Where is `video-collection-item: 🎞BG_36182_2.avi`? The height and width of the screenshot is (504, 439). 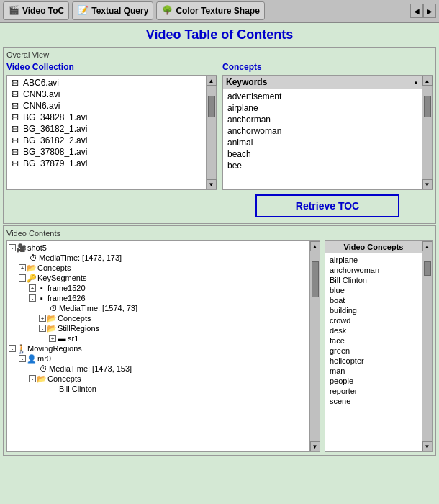
video-collection-item: 🎞BG_36182_2.avi is located at coordinates (107, 140).